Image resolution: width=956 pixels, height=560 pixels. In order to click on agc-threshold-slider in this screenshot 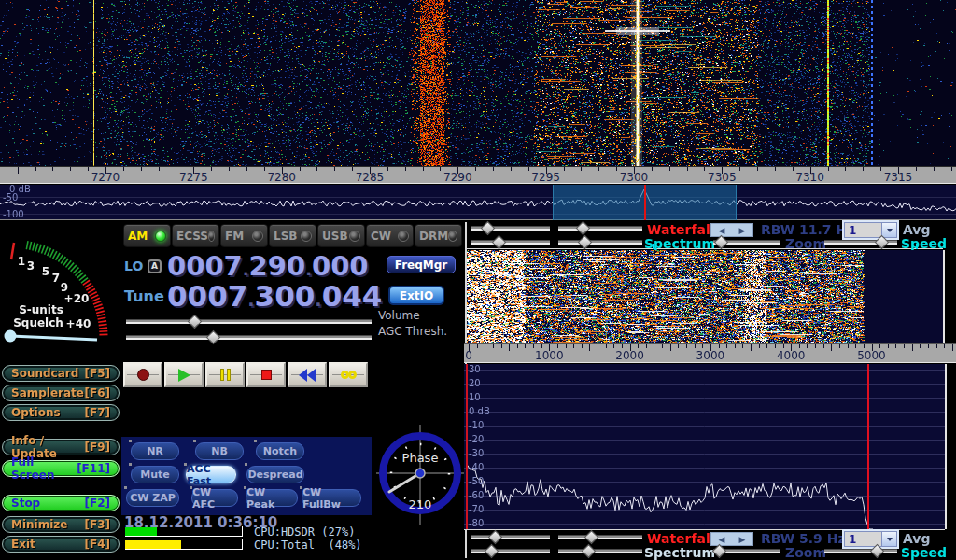, I will do `click(248, 338)`.